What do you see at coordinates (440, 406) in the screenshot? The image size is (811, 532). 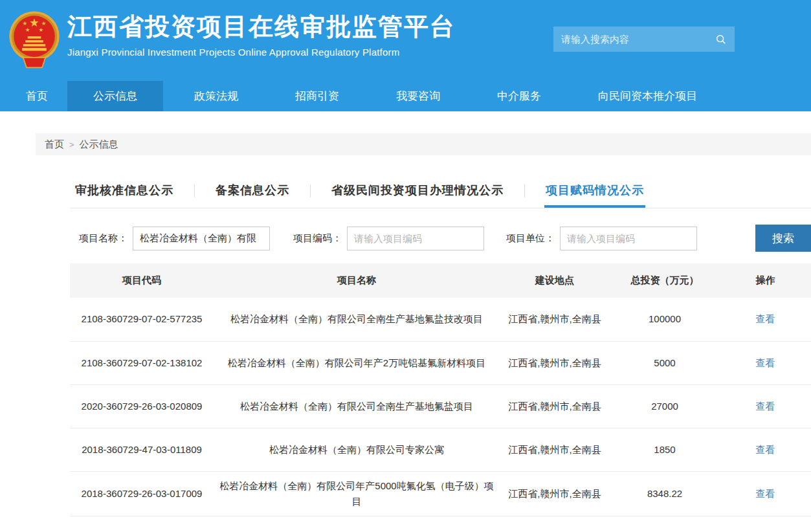 I see `table-row: 2020-360729-26-03-020809 松岩冶金材料（全南）有限公司全…` at bounding box center [440, 406].